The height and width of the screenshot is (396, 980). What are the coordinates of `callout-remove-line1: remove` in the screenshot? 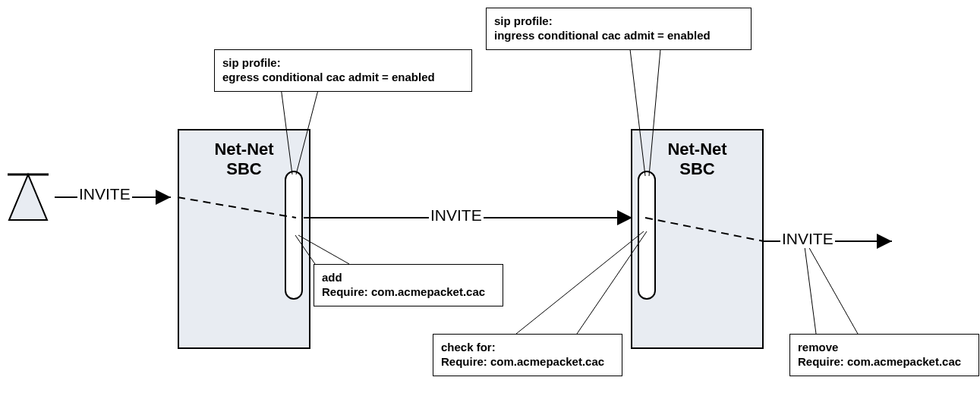 It's located at (884, 347).